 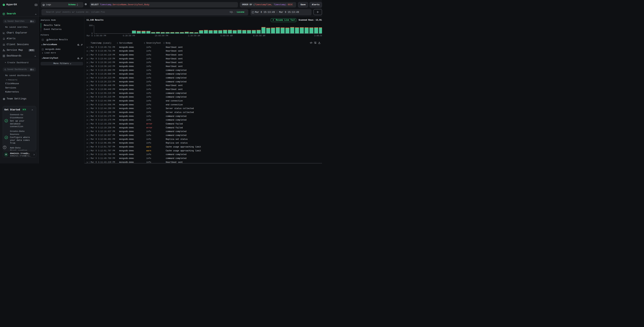 I want to click on svg-text: 8:30:00 AM, so click(x=259, y=36).